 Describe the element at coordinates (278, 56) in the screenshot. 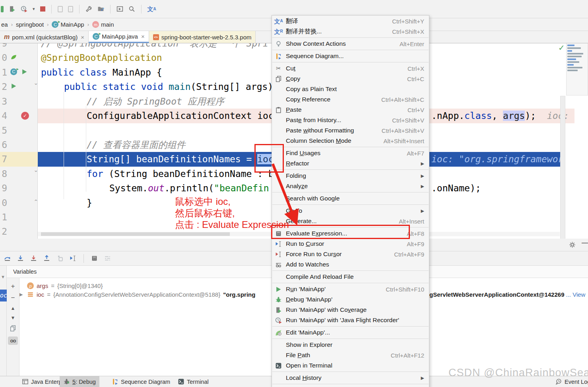

I see `seq-icon` at that location.